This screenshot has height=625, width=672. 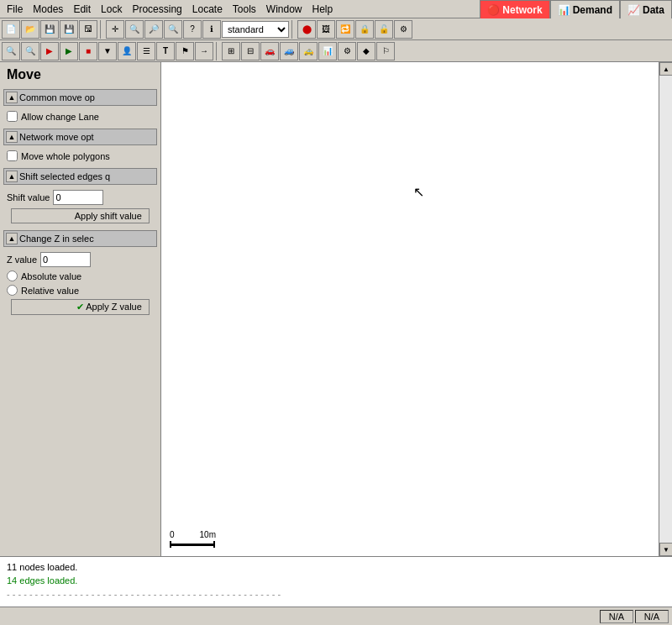 What do you see at coordinates (289, 51) in the screenshot?
I see `car2-btn: 🚙` at bounding box center [289, 51].